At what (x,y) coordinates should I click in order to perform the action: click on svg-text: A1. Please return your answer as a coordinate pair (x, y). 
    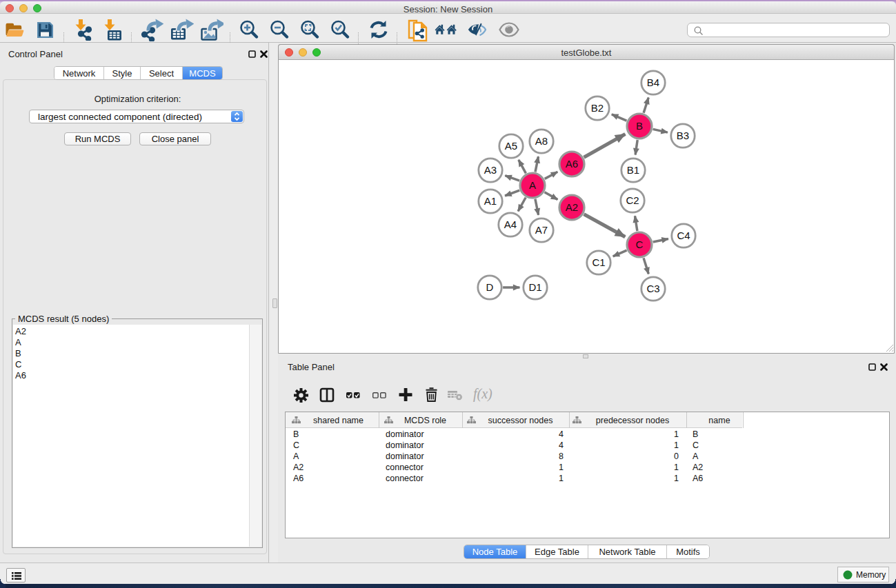
    Looking at the image, I should click on (490, 201).